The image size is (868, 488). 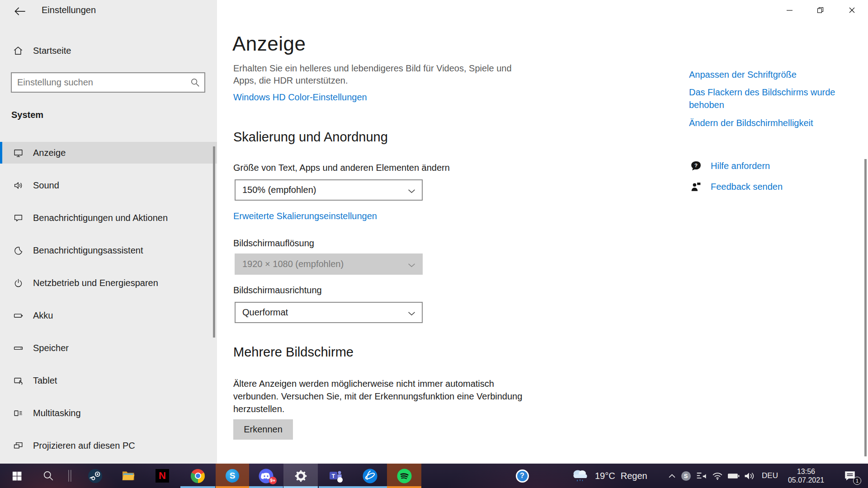 I want to click on sidebar-item-label: Benachrichtigungsassistent, so click(x=88, y=250).